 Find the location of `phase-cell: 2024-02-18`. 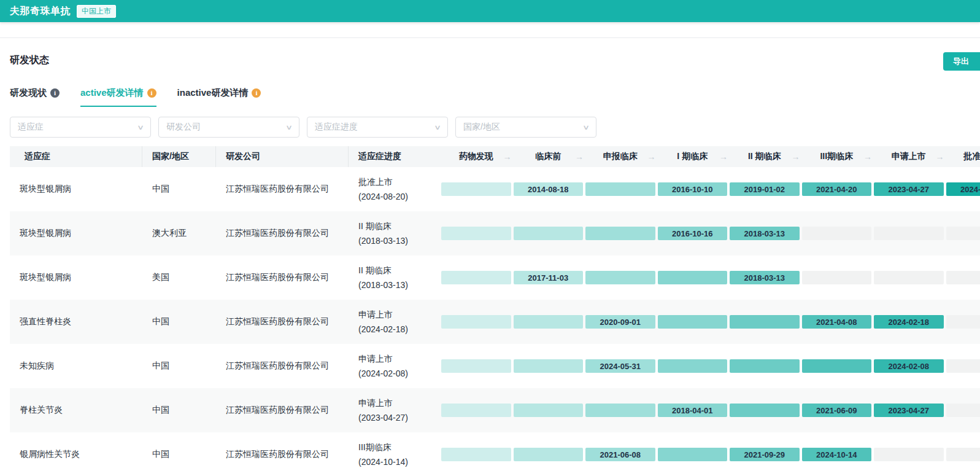

phase-cell: 2024-02-18 is located at coordinates (909, 322).